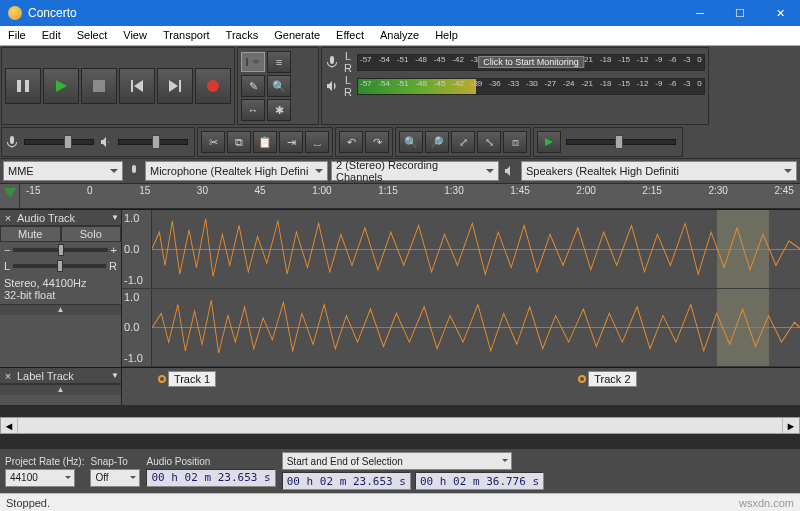 The height and width of the screenshot is (511, 800). What do you see at coordinates (62, 218) in the screenshot?
I see `audio-track-name: Audio Track` at bounding box center [62, 218].